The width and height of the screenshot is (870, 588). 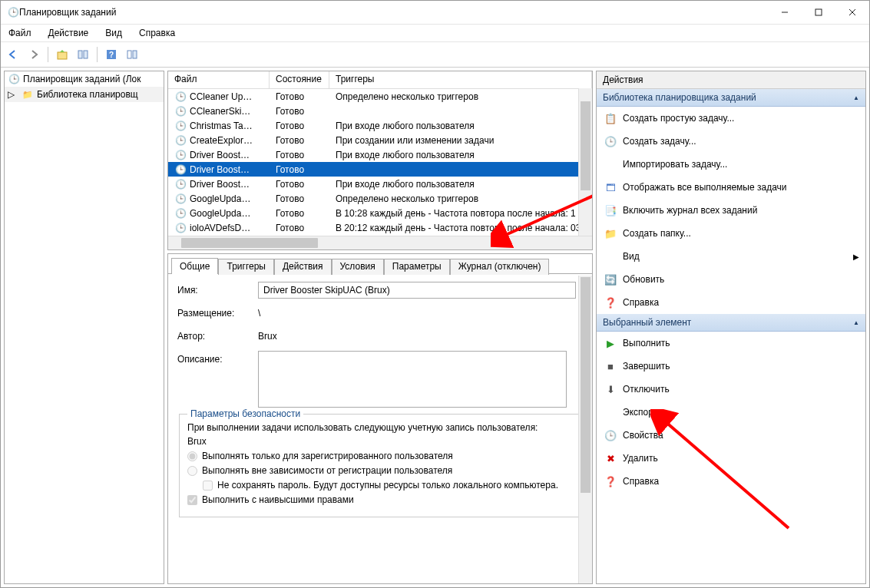 What do you see at coordinates (380, 97) in the screenshot?
I see `task-row: CCleaner Up…ГотовоОпределено несколько т…` at bounding box center [380, 97].